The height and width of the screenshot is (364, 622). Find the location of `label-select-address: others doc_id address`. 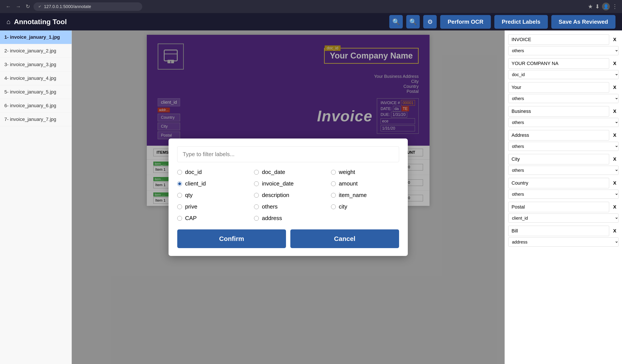

label-select-address: others doc_id address is located at coordinates (563, 146).